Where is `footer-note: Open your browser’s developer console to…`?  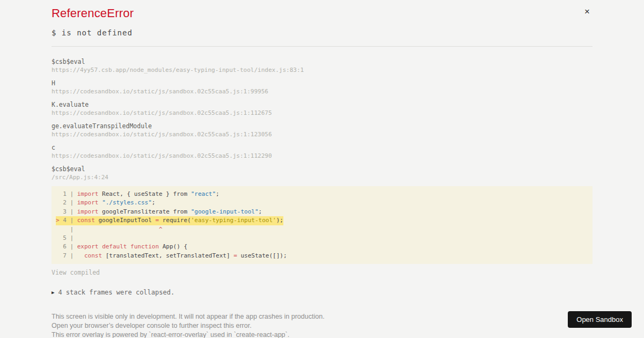
footer-note: Open your browser’s developer console to… is located at coordinates (322, 326).